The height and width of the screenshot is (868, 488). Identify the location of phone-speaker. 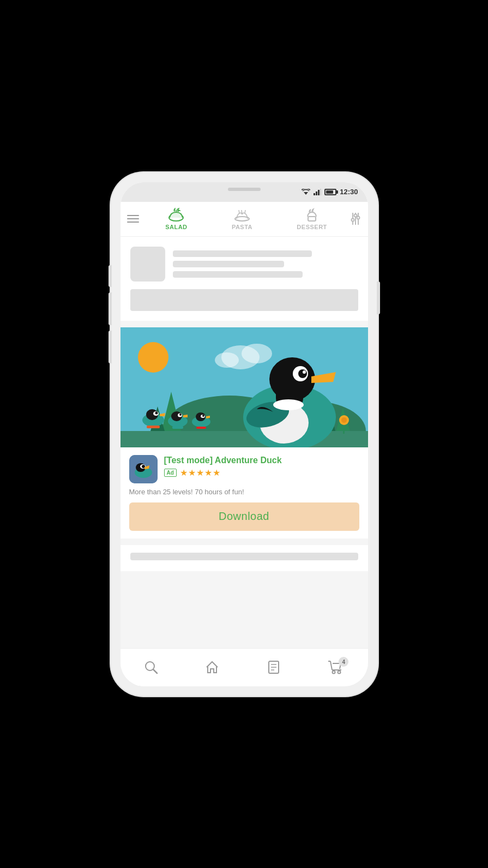
(244, 189).